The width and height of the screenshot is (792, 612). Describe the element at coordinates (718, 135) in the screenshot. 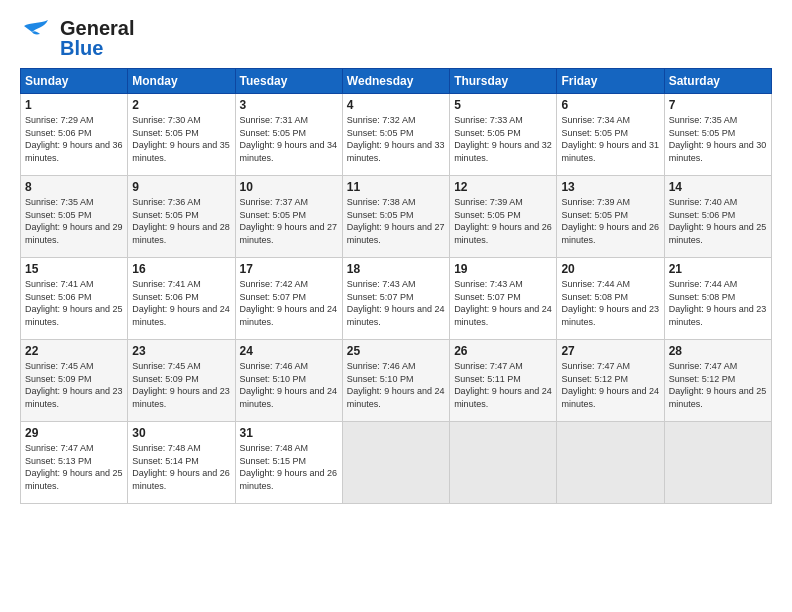

I see `calendar-cell: 7 Sunrise: 7:35 AMSunset: 5:05 PMDayligh…` at that location.